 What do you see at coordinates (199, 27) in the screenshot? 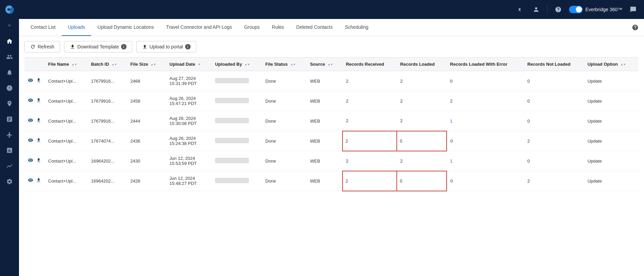
I see `tab-travel-connector: Travel Connector and API Logs` at bounding box center [199, 27].